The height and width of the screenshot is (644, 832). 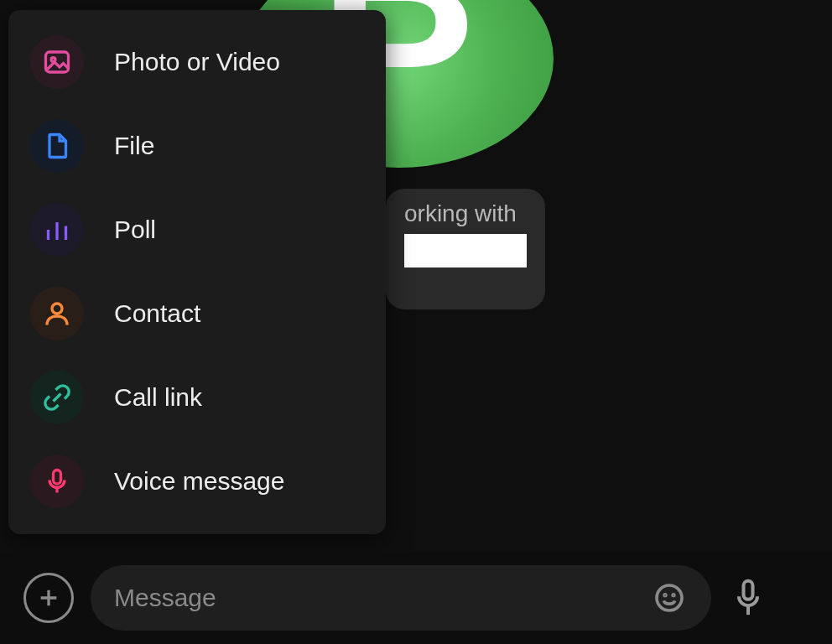 I want to click on menu-item-voice-message: Voice message, so click(x=197, y=481).